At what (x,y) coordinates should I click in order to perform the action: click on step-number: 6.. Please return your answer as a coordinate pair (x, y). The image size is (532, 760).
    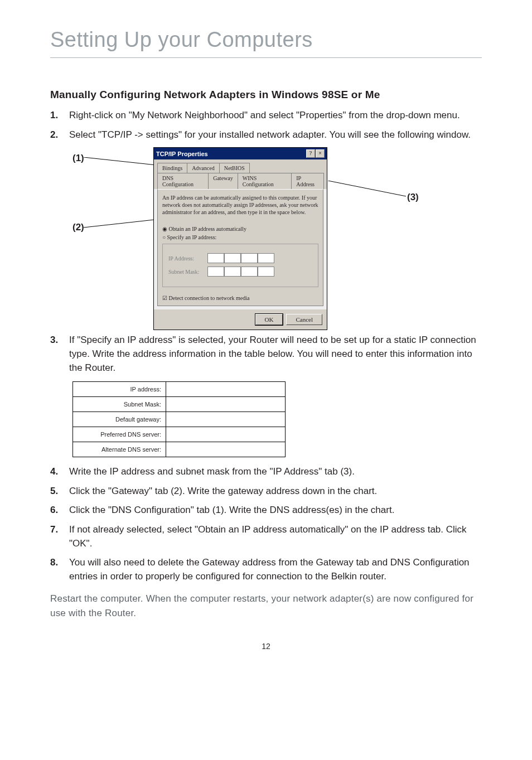
    Looking at the image, I should click on (60, 511).